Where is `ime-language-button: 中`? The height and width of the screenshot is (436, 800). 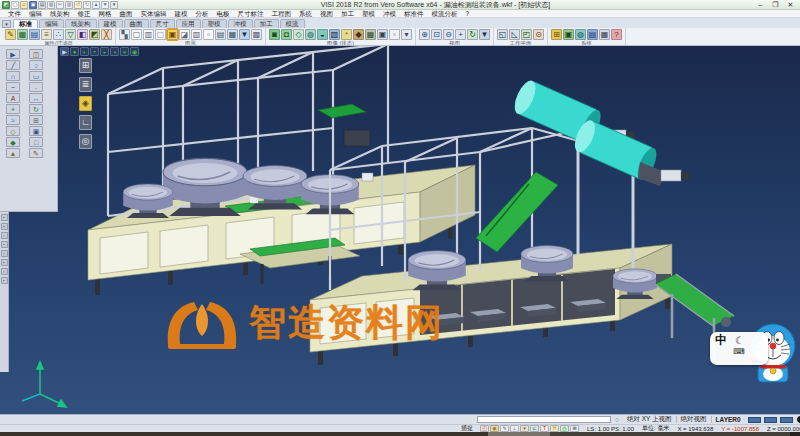
ime-language-button: 中 is located at coordinates (721, 340).